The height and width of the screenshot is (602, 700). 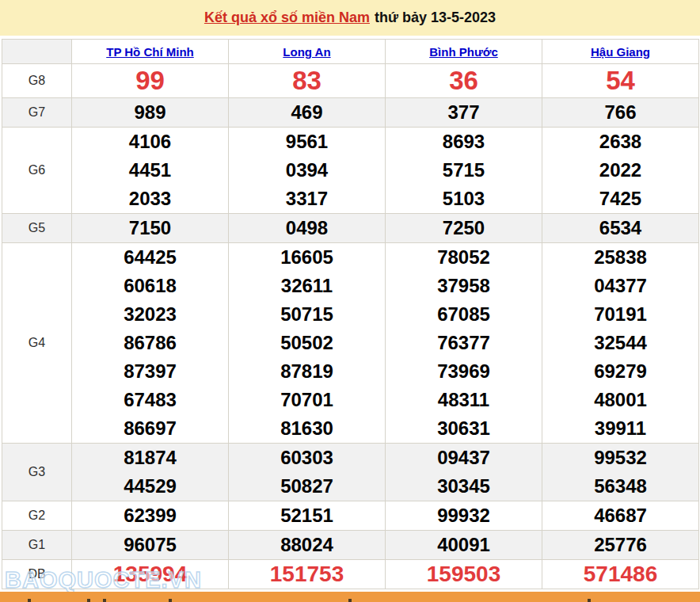 What do you see at coordinates (150, 472) in the screenshot?
I see `prize-cell-G3-col0: 8187444529` at bounding box center [150, 472].